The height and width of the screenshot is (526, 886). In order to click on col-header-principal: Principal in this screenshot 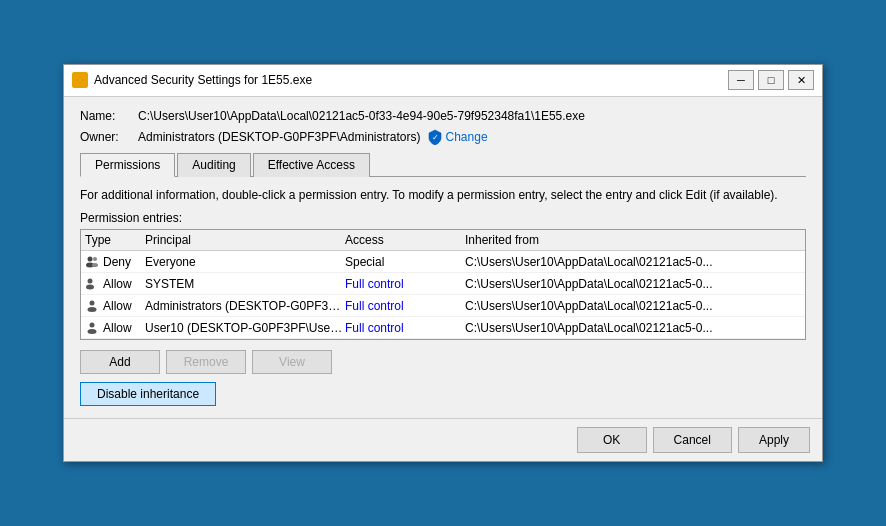, I will do `click(245, 240)`.